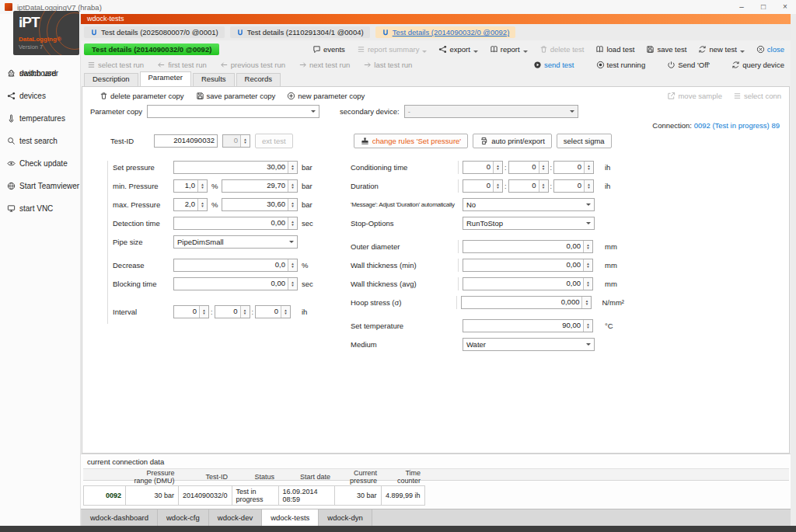  I want to click on new-test-button: new test, so click(721, 50).